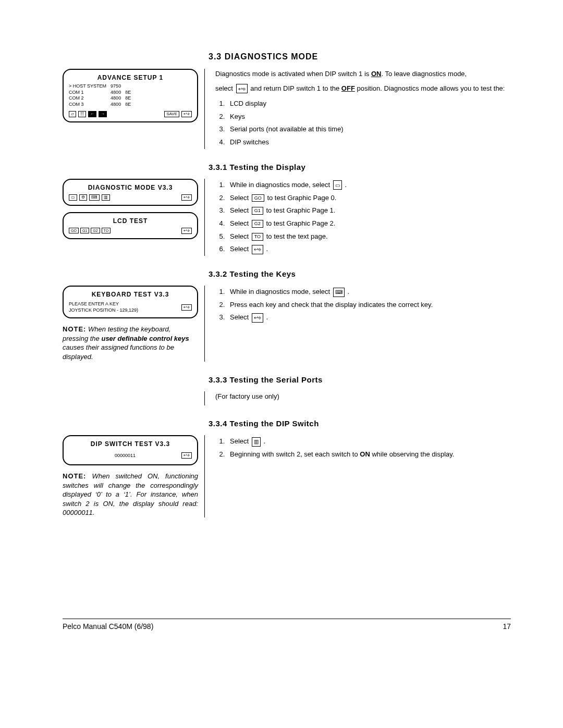 The image size is (563, 728). What do you see at coordinates (130, 294) in the screenshot?
I see `panel-title: KEYBOARD TEST V3.3` at bounding box center [130, 294].